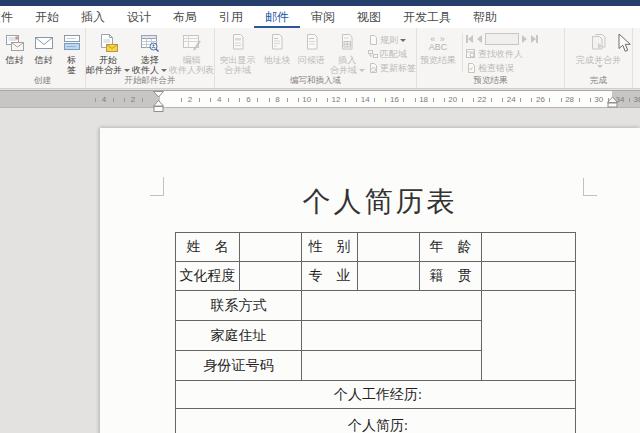  I want to click on table-row: 个人工作经历:, so click(376, 395).